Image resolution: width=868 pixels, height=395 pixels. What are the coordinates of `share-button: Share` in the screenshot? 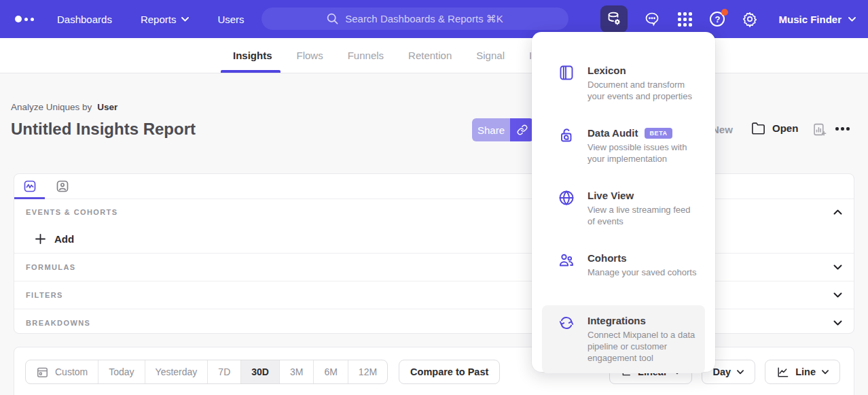 It's located at (491, 130).